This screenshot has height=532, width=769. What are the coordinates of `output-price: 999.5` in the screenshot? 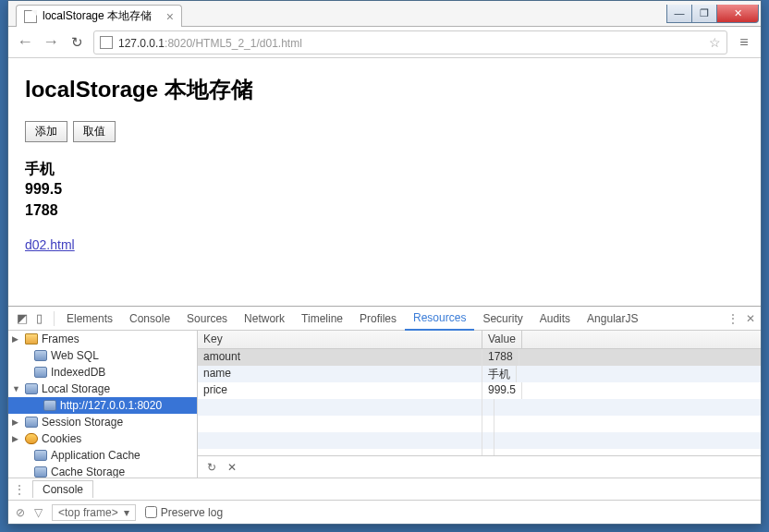 It's located at (384, 189).